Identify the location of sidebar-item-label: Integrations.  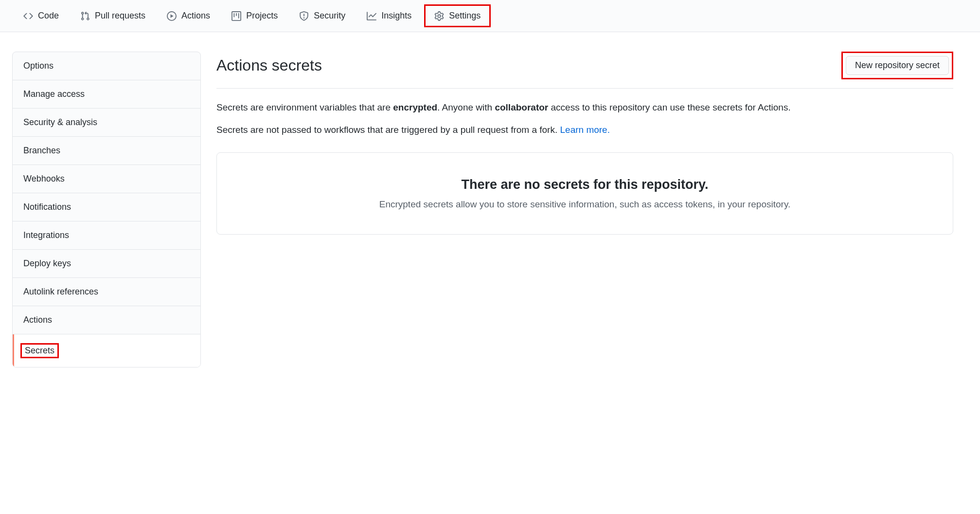
(46, 235).